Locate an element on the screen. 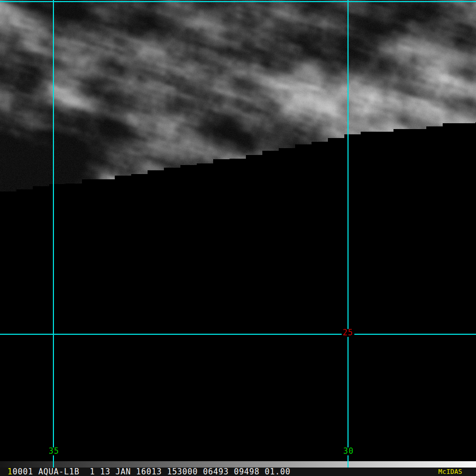 The image size is (476, 476). mcidas-logo-text: McIDAS is located at coordinates (451, 472).